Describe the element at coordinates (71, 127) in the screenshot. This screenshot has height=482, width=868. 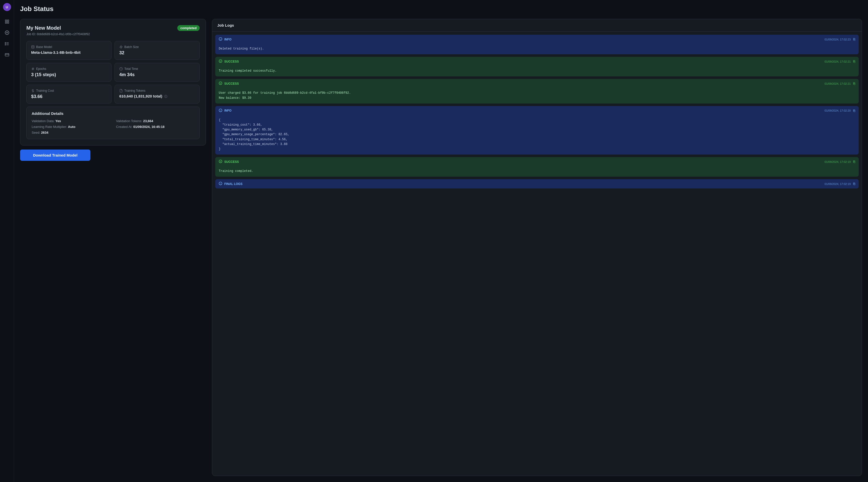
I see `detail-learning-rate: Learning Rate Multiplier: Auto` at that location.